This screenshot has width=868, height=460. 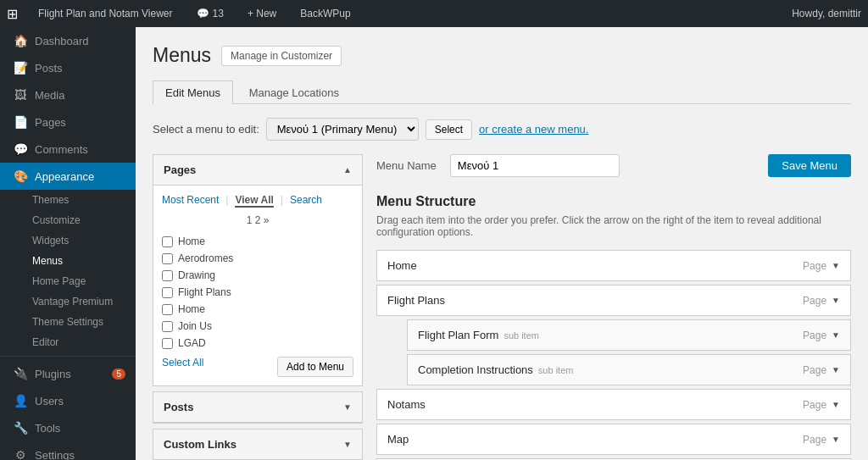 I want to click on select-menu-button: Select, so click(x=449, y=130).